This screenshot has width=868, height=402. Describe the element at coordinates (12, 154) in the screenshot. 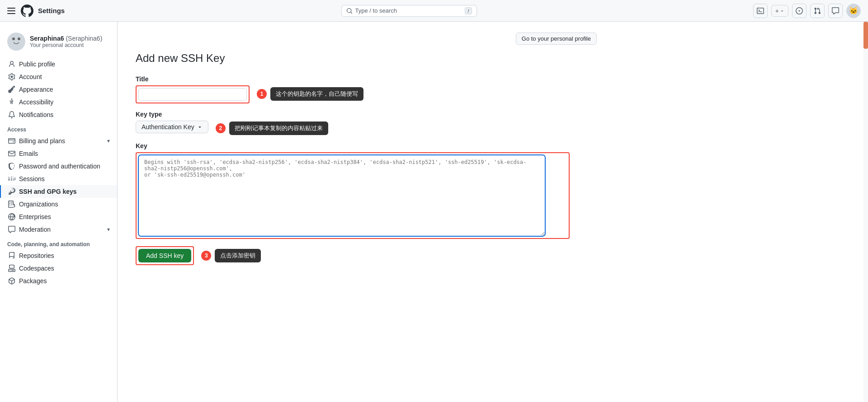

I see `mail-icon` at that location.